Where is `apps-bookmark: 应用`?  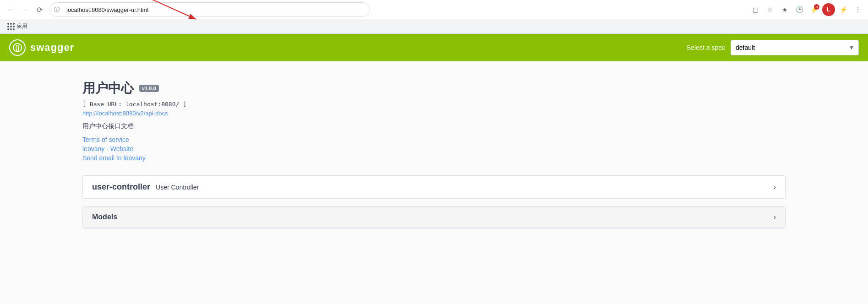
apps-bookmark: 应用 is located at coordinates (17, 27).